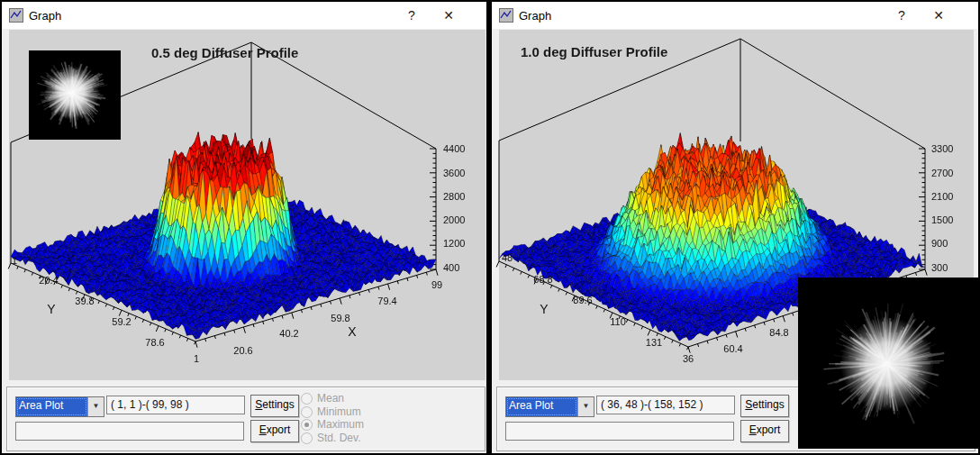 This screenshot has height=455, width=980. What do you see at coordinates (942, 149) in the screenshot?
I see `z-tick: 3300` at bounding box center [942, 149].